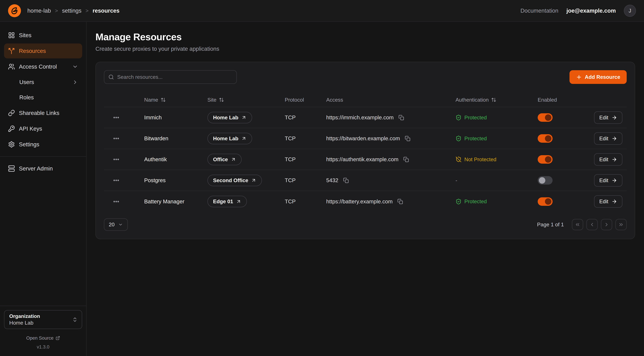 This screenshot has height=356, width=644. Describe the element at coordinates (550, 224) in the screenshot. I see `page-info: Page 1 of 1` at that location.